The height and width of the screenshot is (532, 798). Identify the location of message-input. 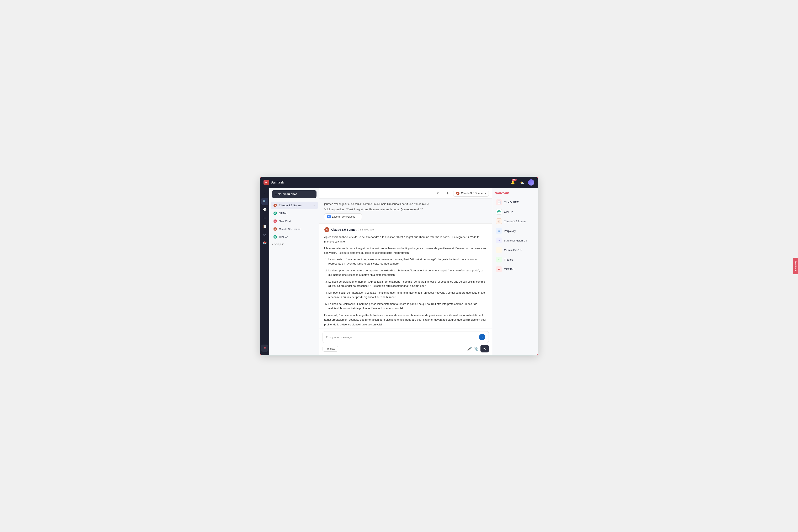
(402, 337).